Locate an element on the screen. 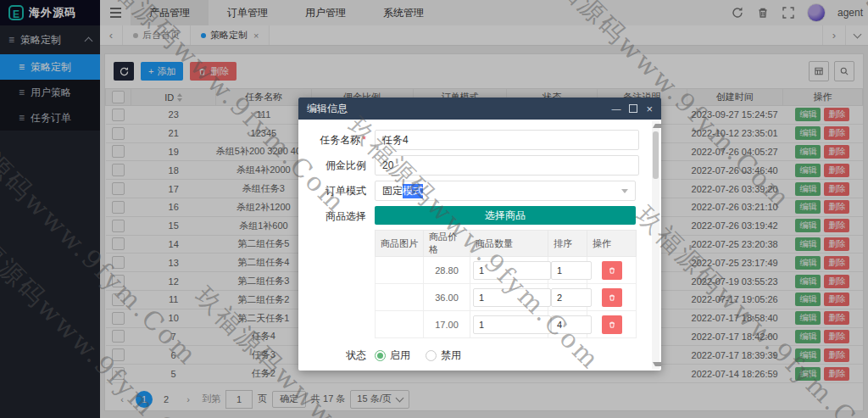 The image size is (868, 418). status-label: 状态 is located at coordinates (337, 355).